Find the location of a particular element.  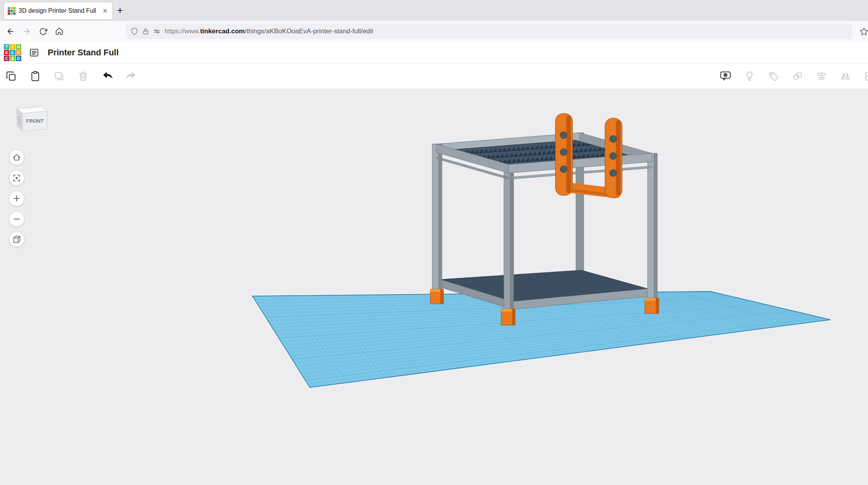

frame-post-right is located at coordinates (652, 229).